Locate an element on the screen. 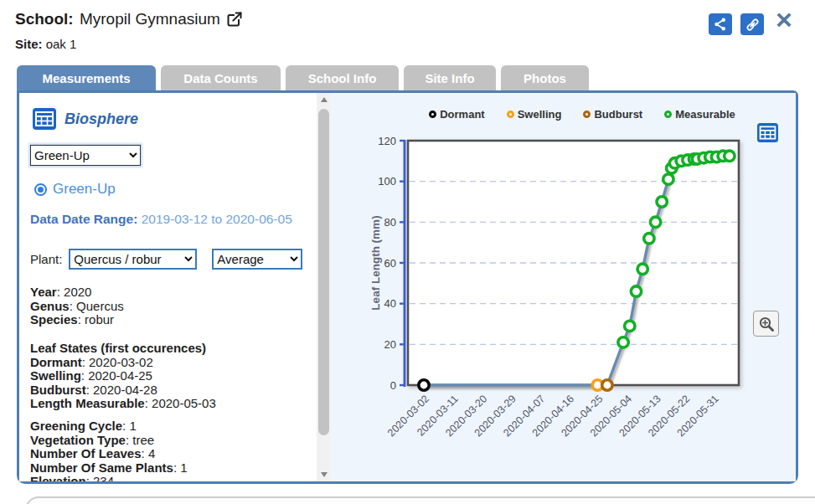 The height and width of the screenshot is (504, 815). site-name: oak 1 is located at coordinates (62, 44).